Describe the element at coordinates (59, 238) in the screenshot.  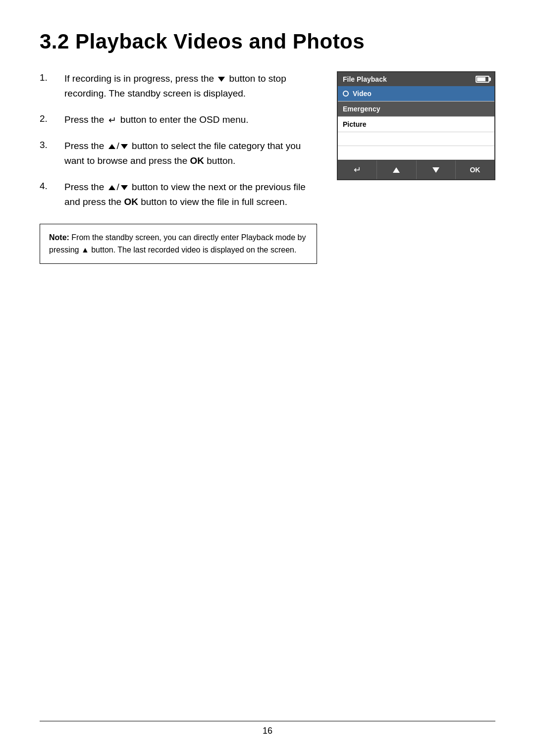
I see `note-bold-prefix: Note:` at that location.